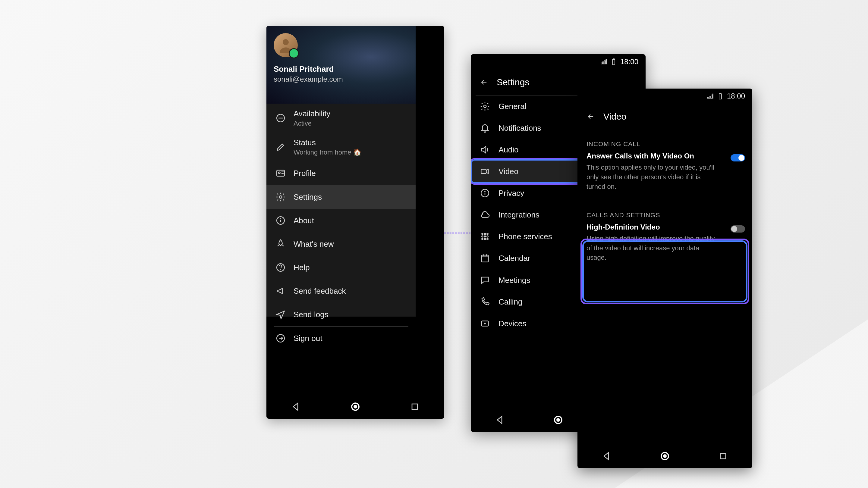 The image size is (868, 488). Describe the element at coordinates (341, 267) in the screenshot. I see `drawer-item-help: Help` at that location.